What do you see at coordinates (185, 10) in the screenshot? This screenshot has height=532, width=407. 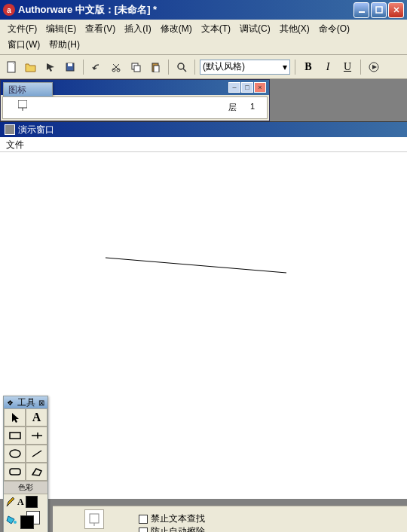 I see `window-title: Authorware 中文版：[未命名] *` at bounding box center [185, 10].